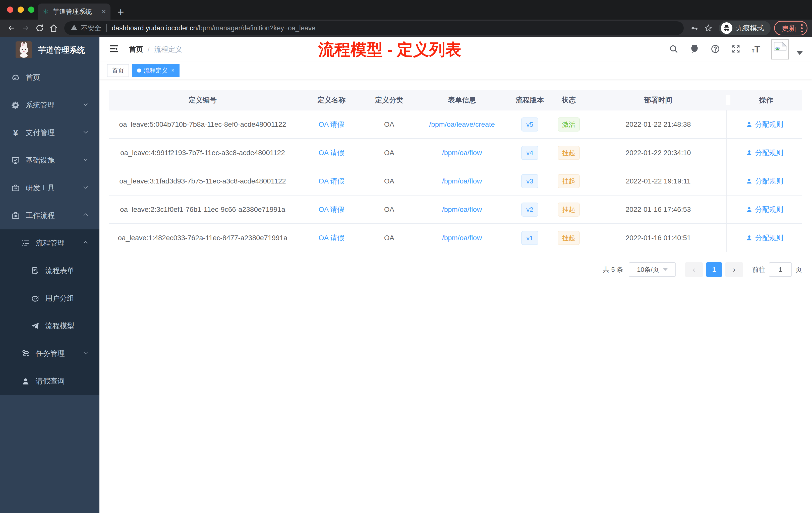 The height and width of the screenshot is (513, 812). I want to click on page-size-select: 10条/页, so click(652, 270).